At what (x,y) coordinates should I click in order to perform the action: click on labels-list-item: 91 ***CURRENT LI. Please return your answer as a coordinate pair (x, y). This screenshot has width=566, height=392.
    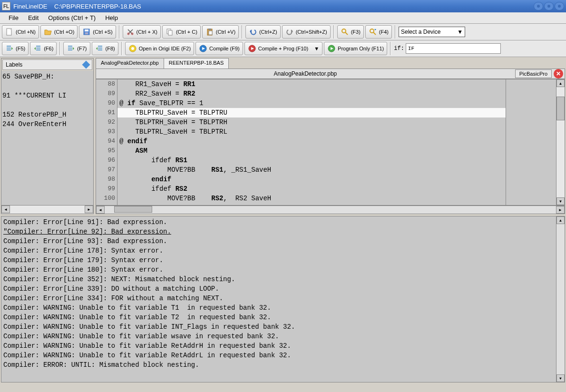
    Looking at the image, I should click on (48, 96).